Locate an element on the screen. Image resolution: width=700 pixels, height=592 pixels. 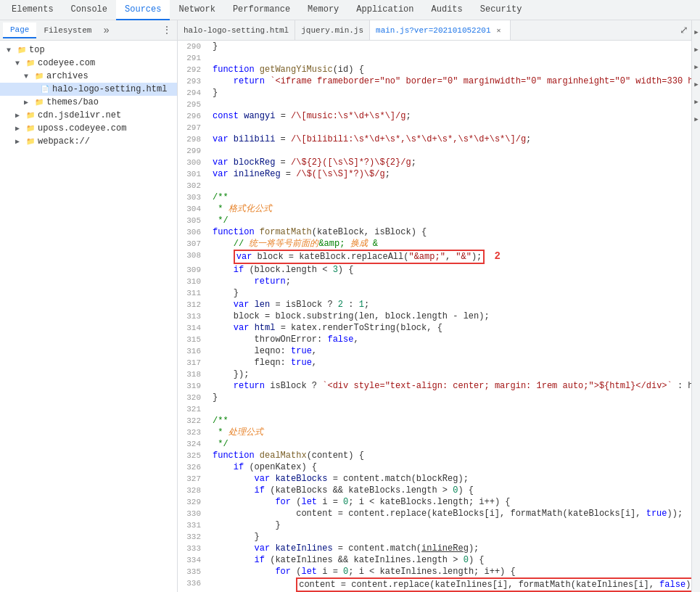
code-line: 328 if (kateBlocks && kateBlocks.length … is located at coordinates (435, 490).